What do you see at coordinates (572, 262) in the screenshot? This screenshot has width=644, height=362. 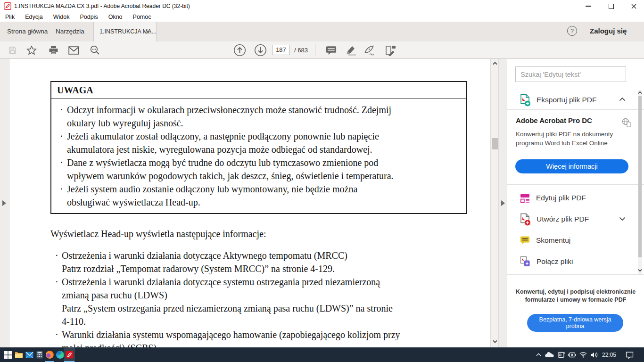 I see `combine-files-row: Połącz pliki` at bounding box center [572, 262].